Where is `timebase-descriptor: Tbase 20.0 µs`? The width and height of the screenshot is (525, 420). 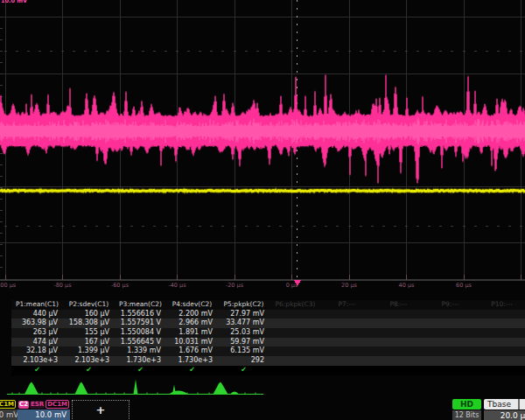
timebase-descriptor: Tbase 20.0 µs is located at coordinates (504, 410).